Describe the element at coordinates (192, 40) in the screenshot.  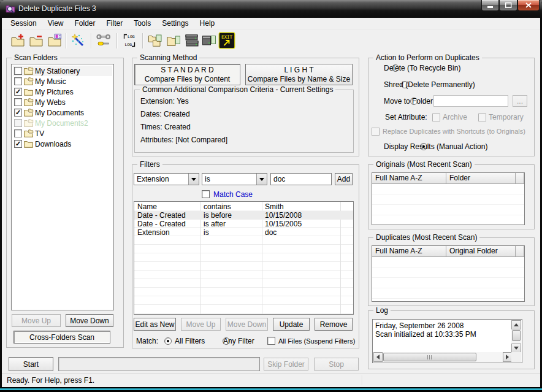
I see `copy-drive-button` at that location.